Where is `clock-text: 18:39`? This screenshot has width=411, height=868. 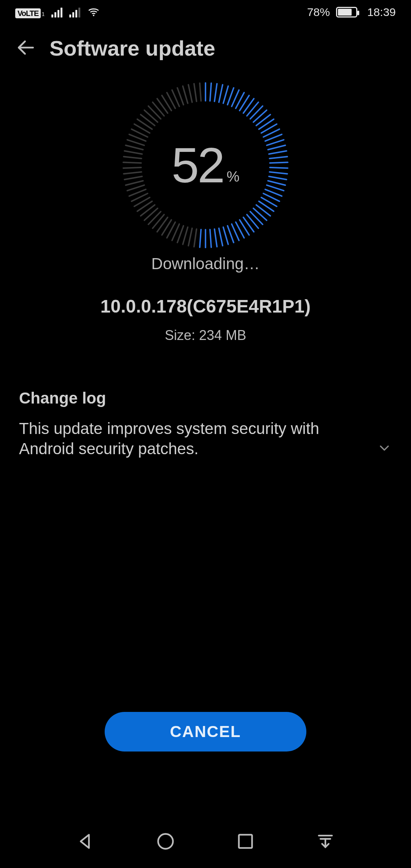 clock-text: 18:39 is located at coordinates (381, 12).